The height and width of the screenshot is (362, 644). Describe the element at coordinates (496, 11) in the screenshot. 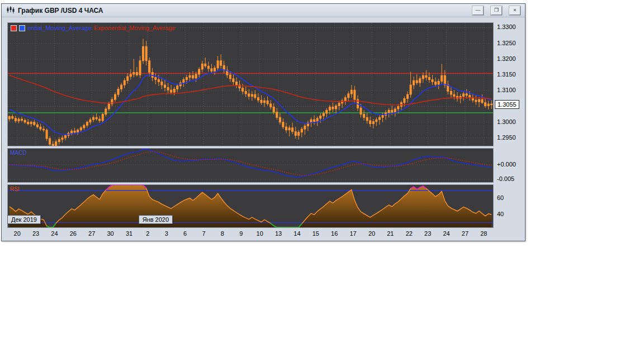

I see `maximize-button: ❐` at that location.